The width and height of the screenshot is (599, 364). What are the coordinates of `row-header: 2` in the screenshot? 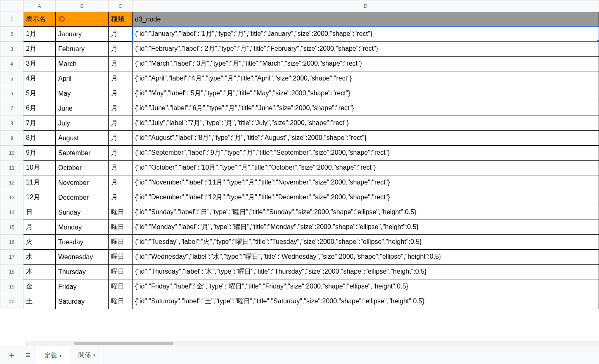 It's located at (12, 34).